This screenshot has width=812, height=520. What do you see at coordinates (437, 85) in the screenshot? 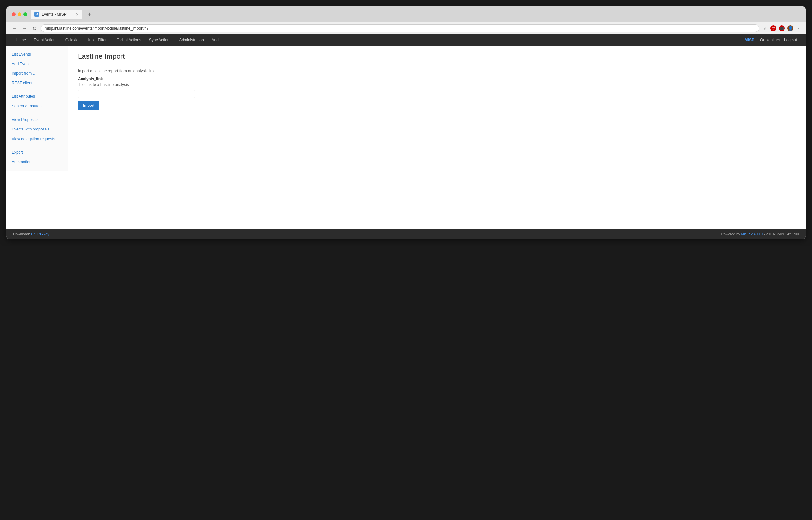
I see `field-hint: The link to a Lastline analysis` at bounding box center [437, 85].